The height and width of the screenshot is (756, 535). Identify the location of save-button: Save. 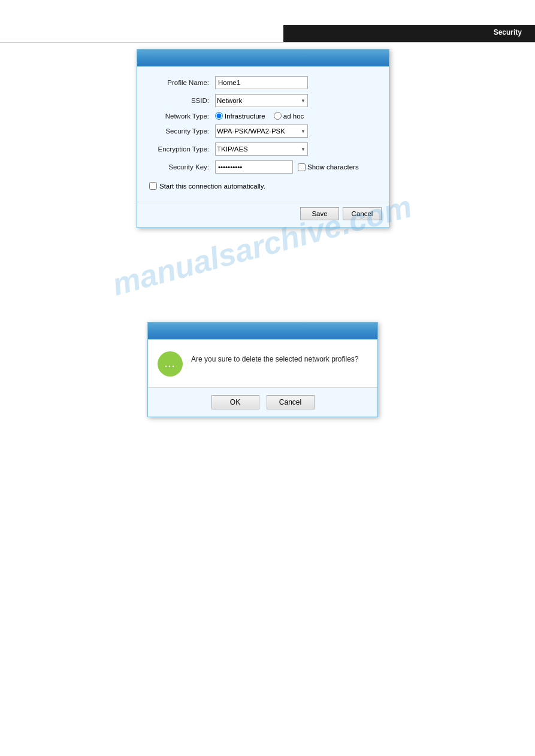
(320, 214).